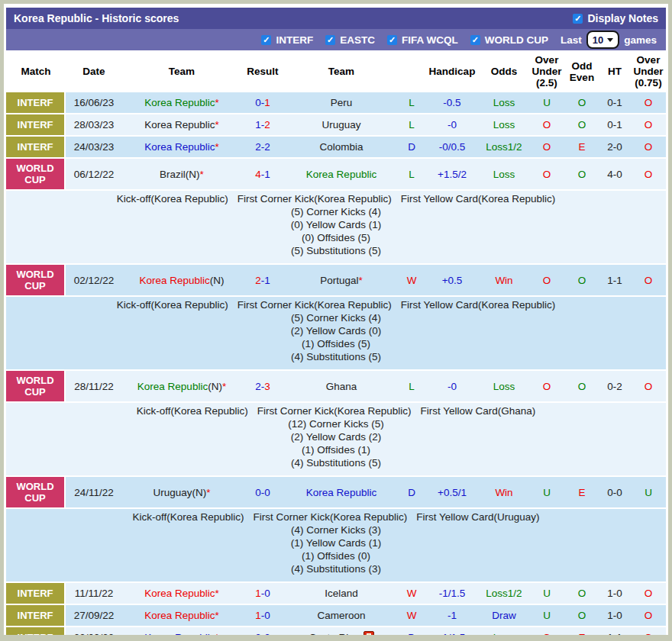  I want to click on filter-checkbox-eastc: ✓, so click(330, 40).